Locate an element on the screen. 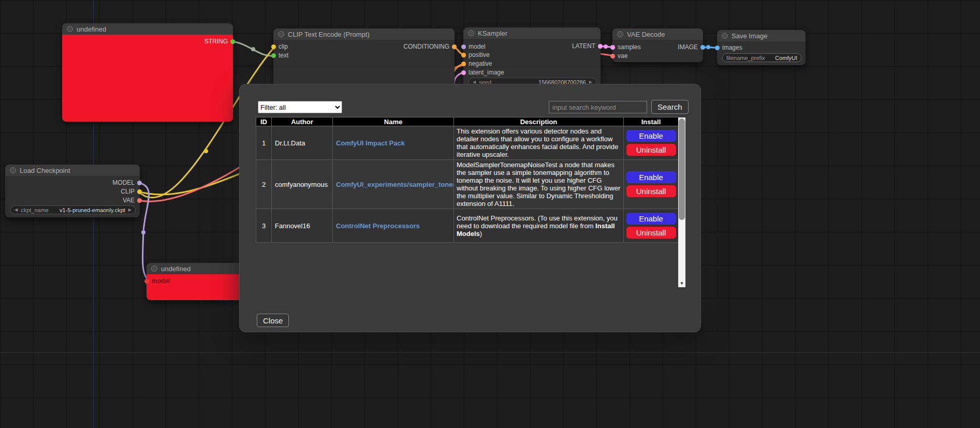  extension-author: comfyanonymous is located at coordinates (302, 184).